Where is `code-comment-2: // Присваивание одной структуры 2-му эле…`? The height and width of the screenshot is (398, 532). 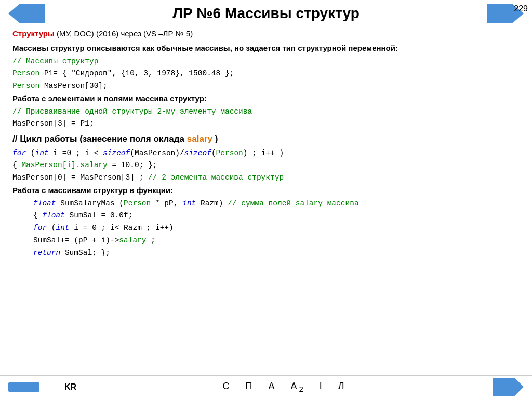
code-comment-2: // Присваивание одной структуры 2-му эле… is located at coordinates (266, 112).